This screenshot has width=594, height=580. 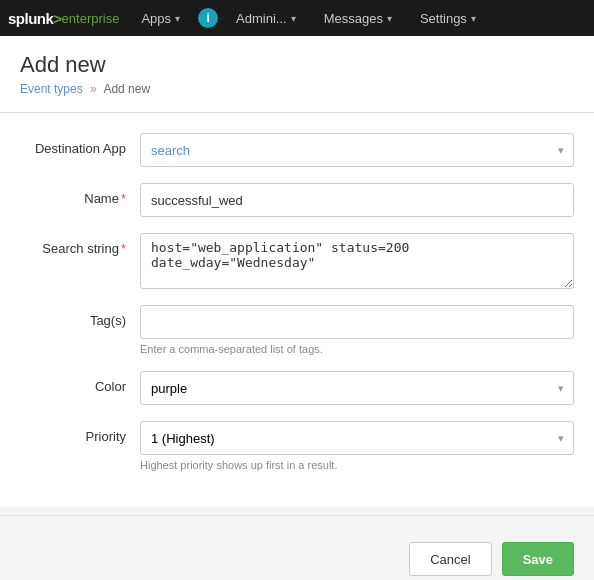 What do you see at coordinates (297, 200) in the screenshot?
I see `name-row: Name*` at bounding box center [297, 200].